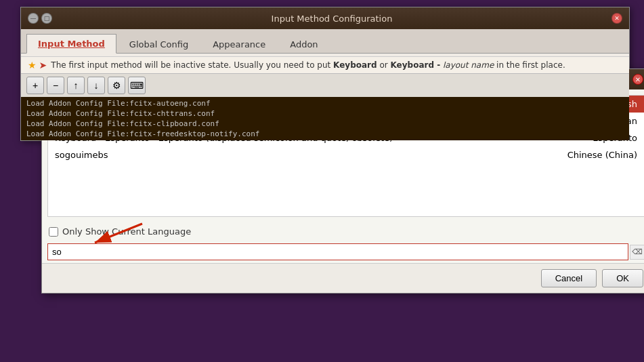 Image resolution: width=644 pixels, height=362 pixels. I want to click on move-up-button: ↑, so click(76, 85).